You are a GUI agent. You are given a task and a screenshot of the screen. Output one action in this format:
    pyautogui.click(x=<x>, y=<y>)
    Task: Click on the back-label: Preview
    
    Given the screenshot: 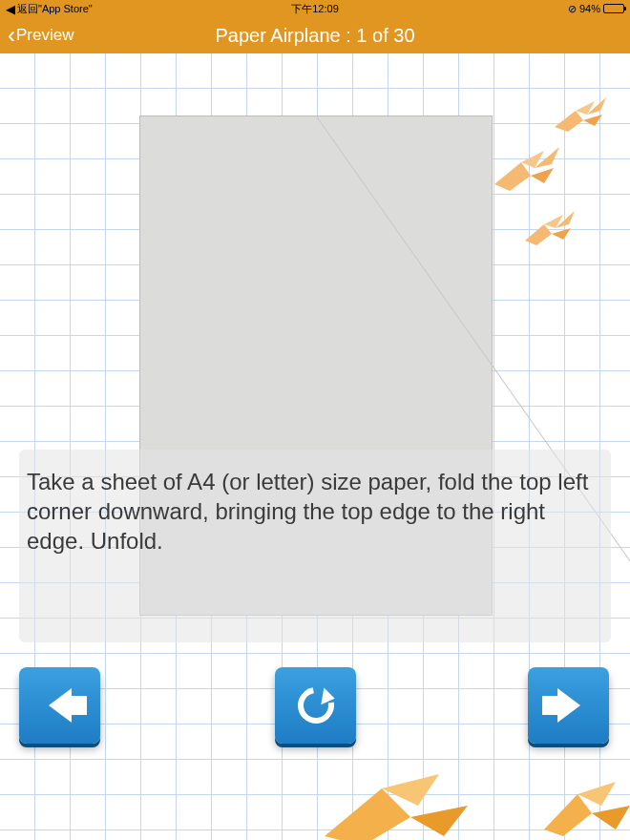 What is the action you would take?
    pyautogui.click(x=45, y=35)
    